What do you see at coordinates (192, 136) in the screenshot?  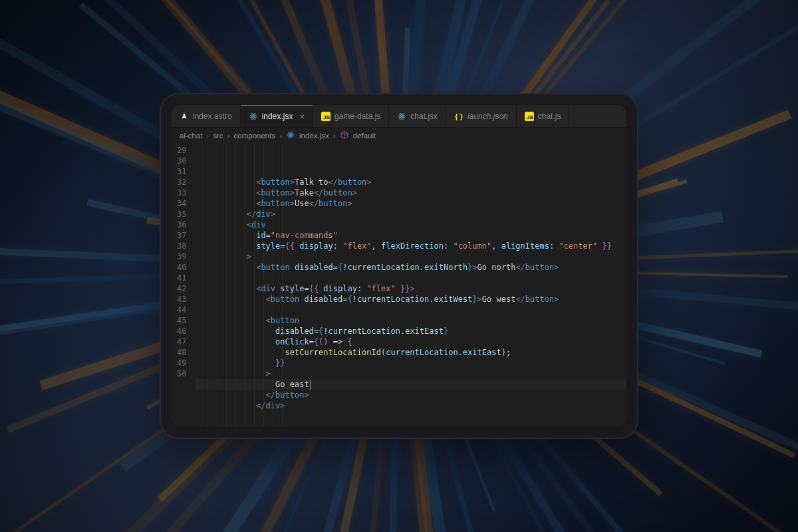 I see `breadcrumb-segment: ai-chat` at bounding box center [192, 136].